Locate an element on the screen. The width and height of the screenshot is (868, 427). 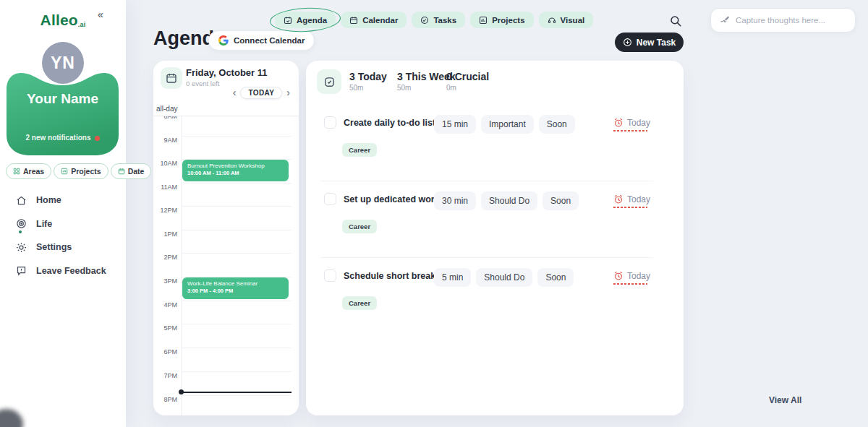
top-nav-tabs: Agenda Calendar Tasks Projects Visual is located at coordinates (434, 20).